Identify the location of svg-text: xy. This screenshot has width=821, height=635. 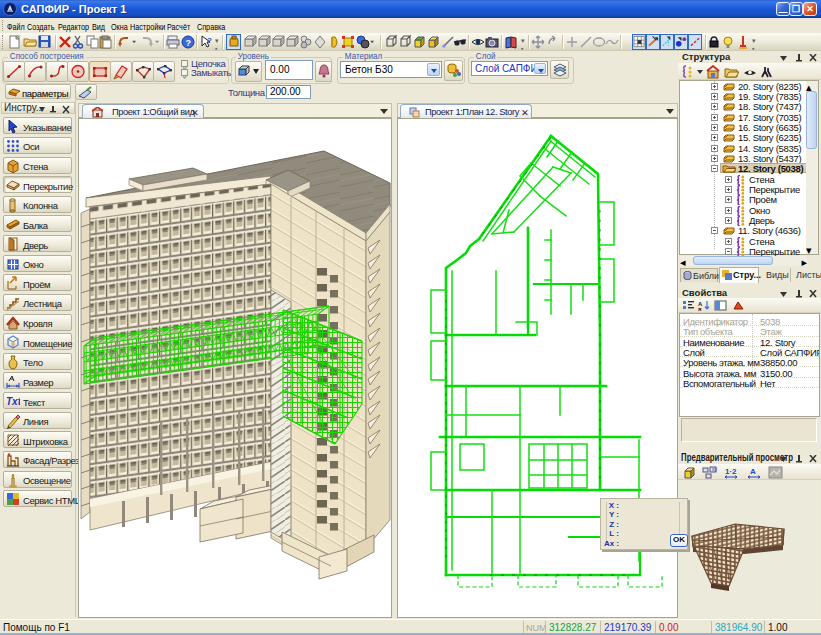
(715, 469).